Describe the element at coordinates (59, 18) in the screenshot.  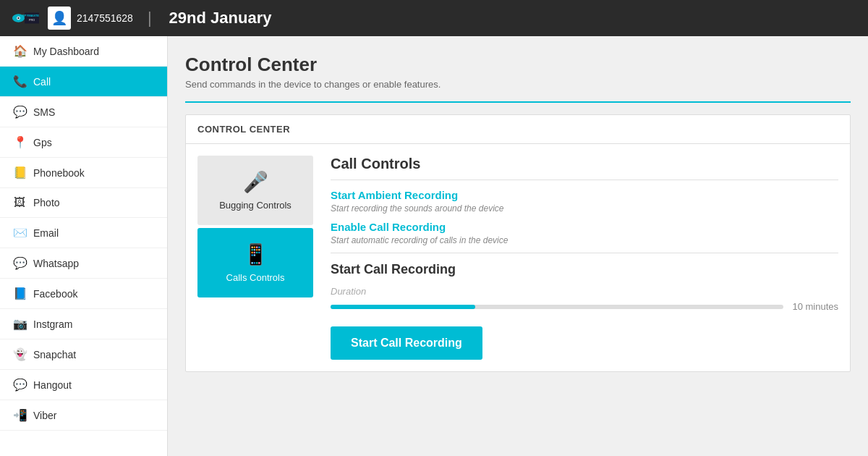
I see `avatar: 👤` at that location.